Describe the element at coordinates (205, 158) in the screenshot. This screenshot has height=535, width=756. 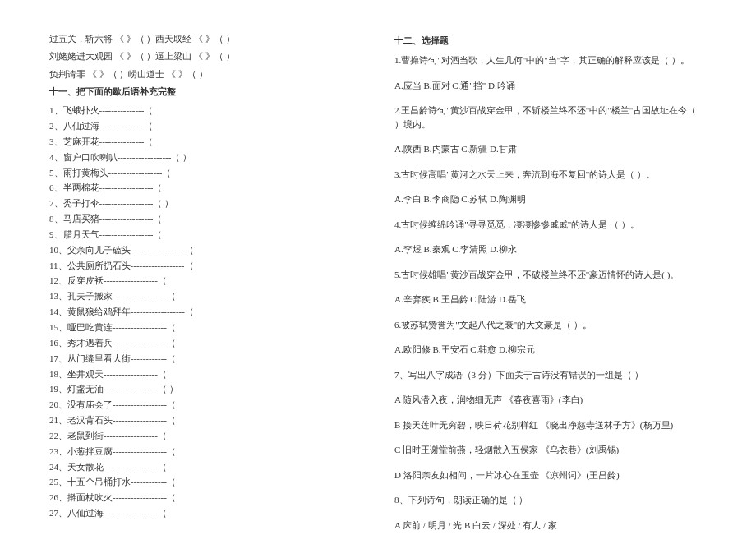
I see `fill-item: 4、窗户口吹喇叭------------------（ ）` at that location.